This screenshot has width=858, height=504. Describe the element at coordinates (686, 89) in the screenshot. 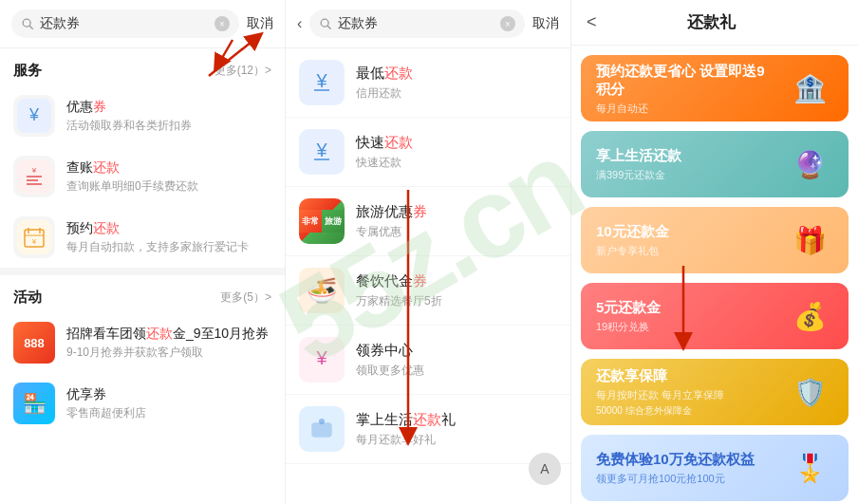

I see `card-yuyue-text: 预约还款更省心 设置即送9积分 每月自动还` at that location.